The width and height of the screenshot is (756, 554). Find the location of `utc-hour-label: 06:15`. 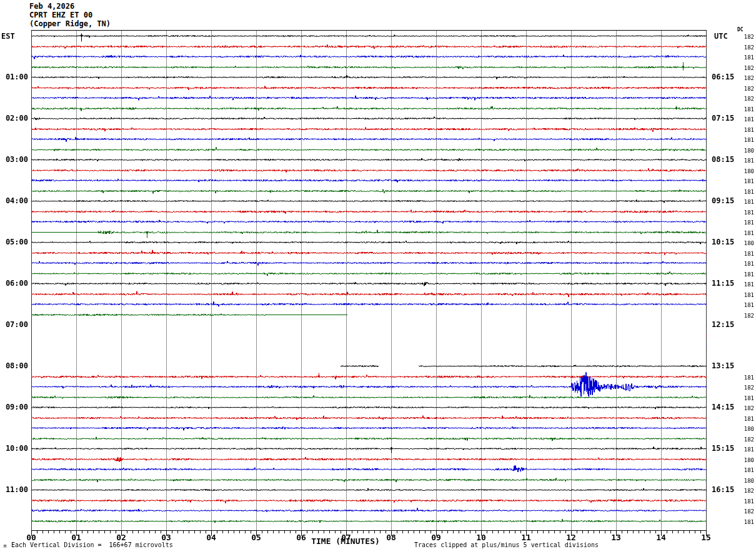

utc-hour-label: 06:15 is located at coordinates (723, 77).